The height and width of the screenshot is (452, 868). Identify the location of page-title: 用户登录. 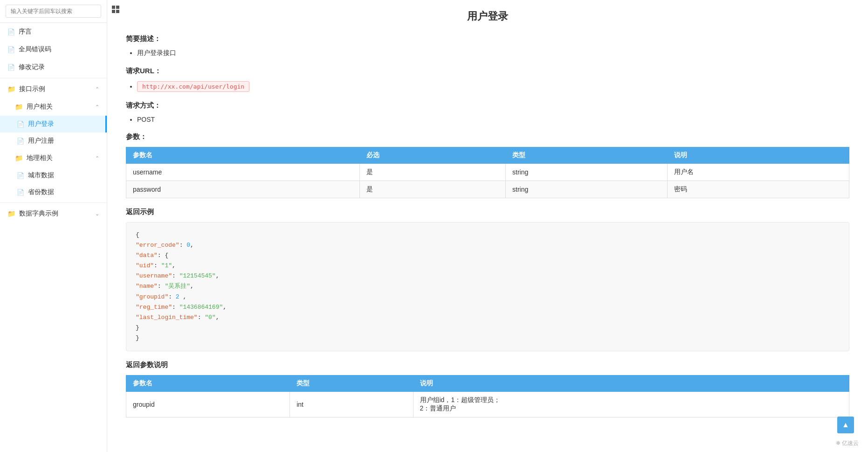
(488, 16).